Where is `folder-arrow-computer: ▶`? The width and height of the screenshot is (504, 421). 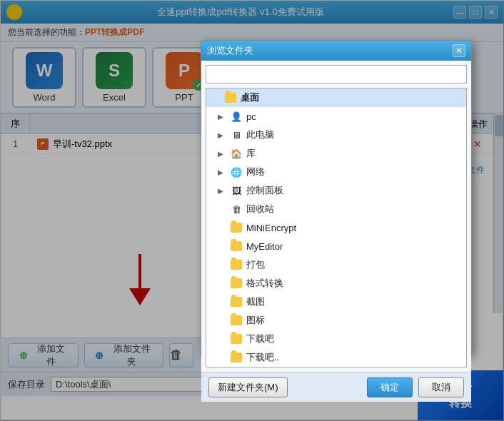 folder-arrow-computer: ▶ is located at coordinates (222, 136).